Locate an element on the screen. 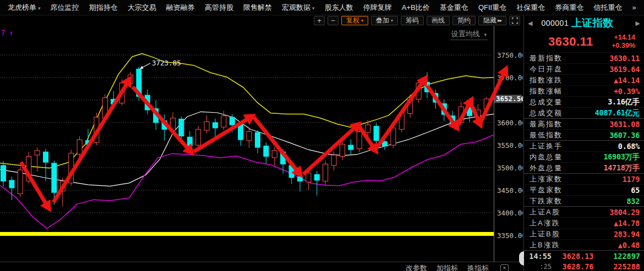 The width and height of the screenshot is (644, 271). toolbar-buttons: 复权▾叠加▾筹码画线简约隐藏▸▸ is located at coordinates (424, 21).